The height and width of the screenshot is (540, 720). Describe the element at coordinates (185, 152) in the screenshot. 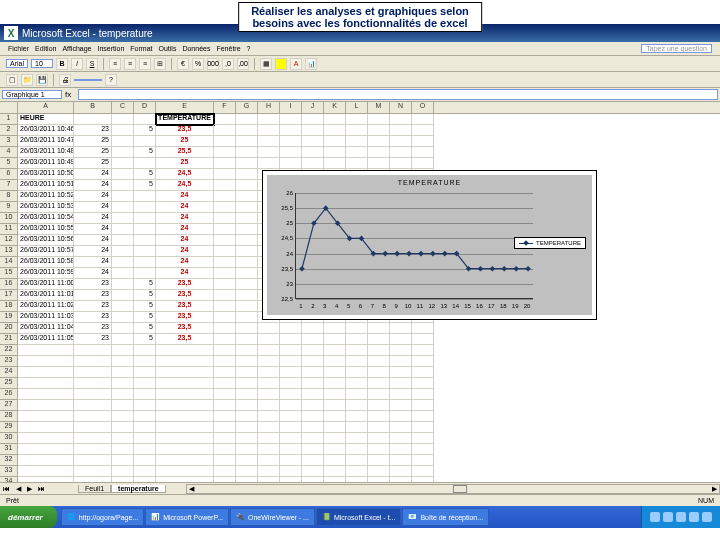

I see `cell: 25,5` at that location.